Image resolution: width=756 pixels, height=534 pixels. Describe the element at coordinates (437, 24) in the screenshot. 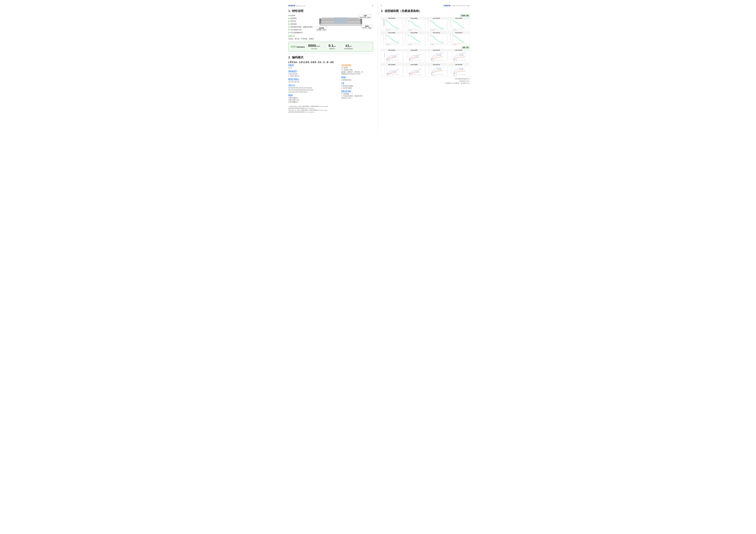

I see `chart-ssa18c100-accel: SSA-18C100 0 20 40 60 80 120 0 10 20 30` at that location.